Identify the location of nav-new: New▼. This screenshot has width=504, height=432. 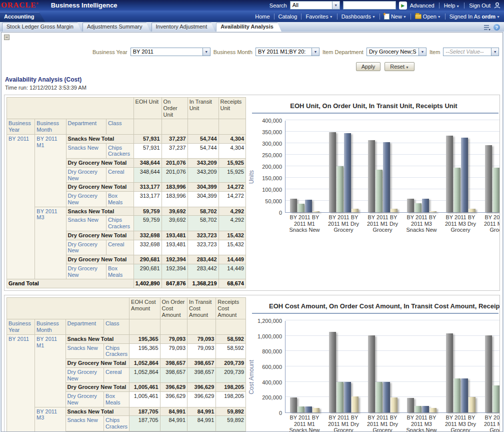
(395, 17).